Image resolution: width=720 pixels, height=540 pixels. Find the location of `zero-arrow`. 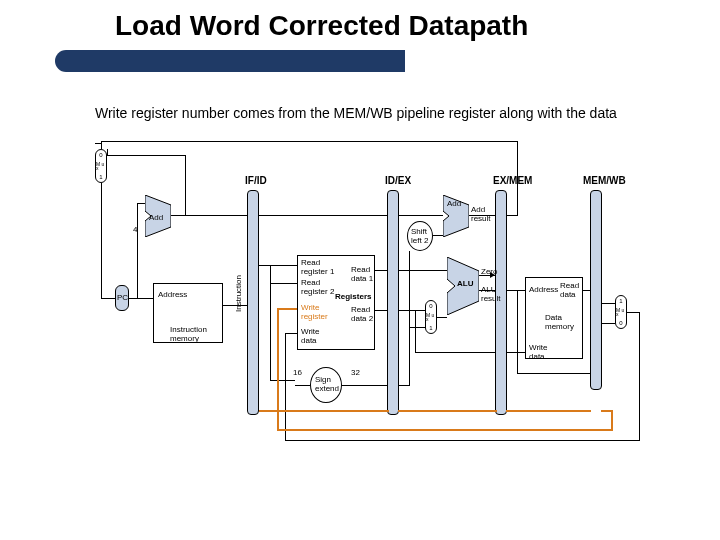

zero-arrow is located at coordinates (492, 275).